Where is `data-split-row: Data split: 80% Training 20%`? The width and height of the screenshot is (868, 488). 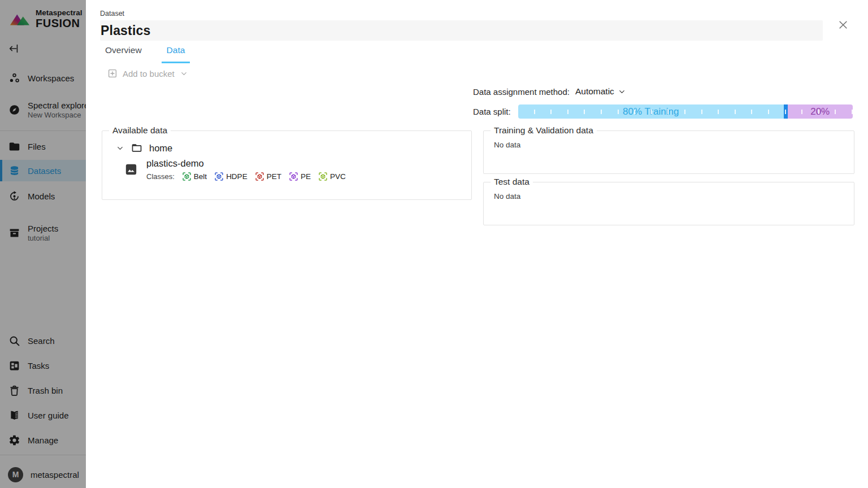 data-split-row: Data split: 80% Training 20% is located at coordinates (663, 112).